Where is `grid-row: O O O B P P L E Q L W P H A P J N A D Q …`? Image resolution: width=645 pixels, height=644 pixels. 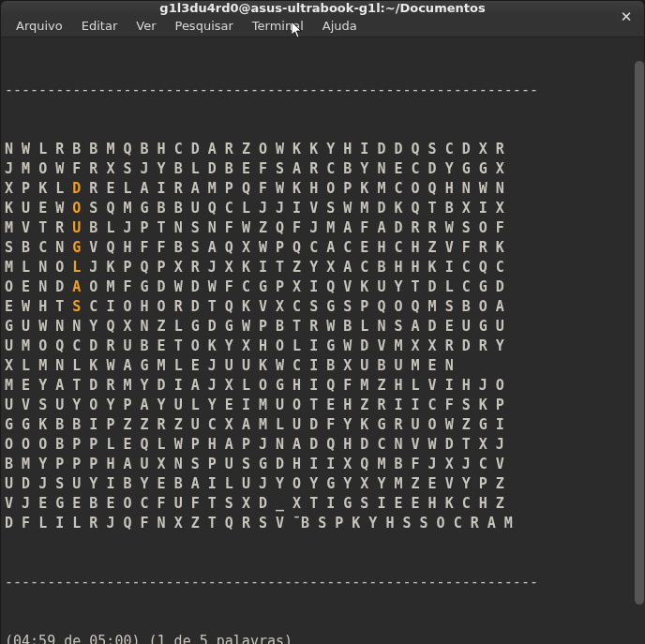 grid-row: O O O B P P L E Q L W P H A P J N A D Q … is located at coordinates (322, 444).